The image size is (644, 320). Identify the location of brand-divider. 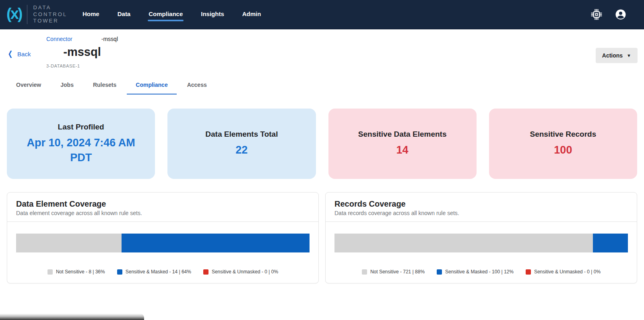
(27, 14).